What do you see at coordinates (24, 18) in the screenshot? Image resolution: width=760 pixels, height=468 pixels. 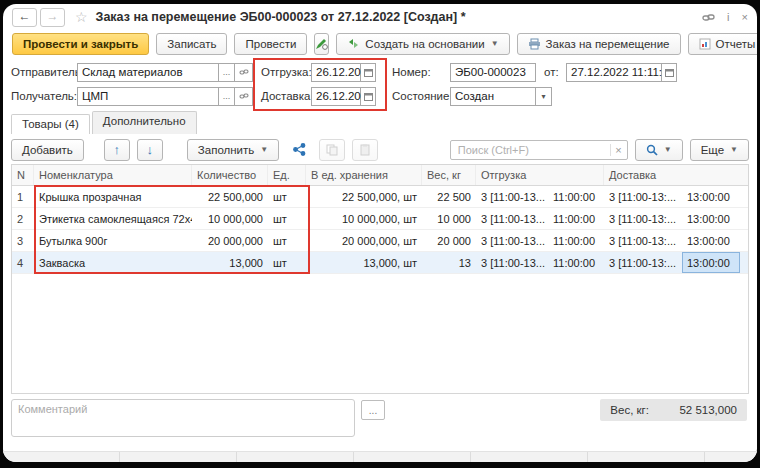 I see `back-button: ←` at bounding box center [24, 18].